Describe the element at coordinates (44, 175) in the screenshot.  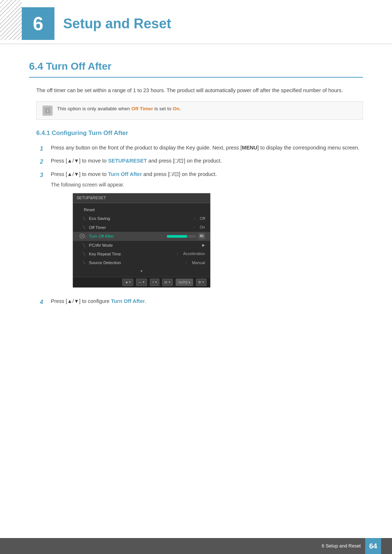
I see `step-number-3: 3` at that location.